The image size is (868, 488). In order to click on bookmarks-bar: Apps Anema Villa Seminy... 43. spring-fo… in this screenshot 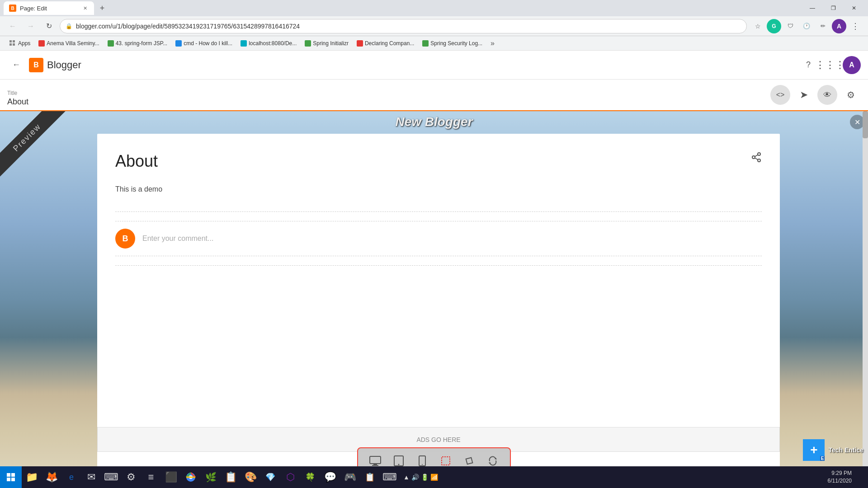, I will do `click(434, 43)`.